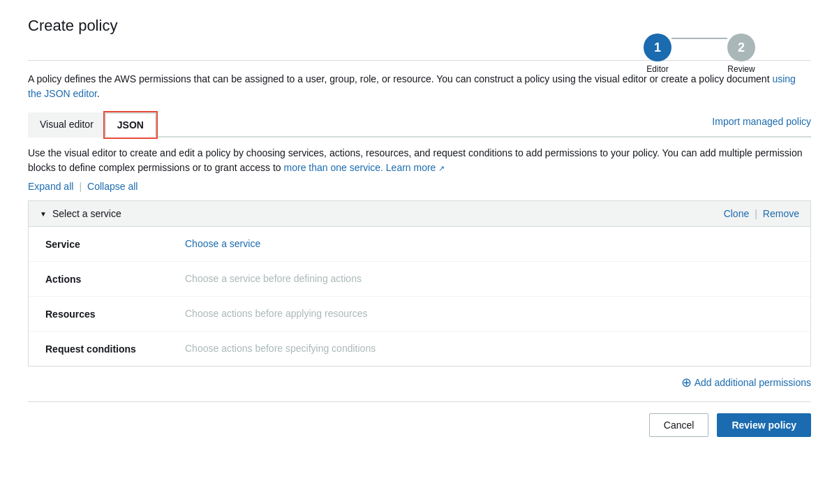 This screenshot has height=504, width=839. Describe the element at coordinates (420, 314) in the screenshot. I see `permission-row-resources: Resources Choose actions before applying…` at that location.